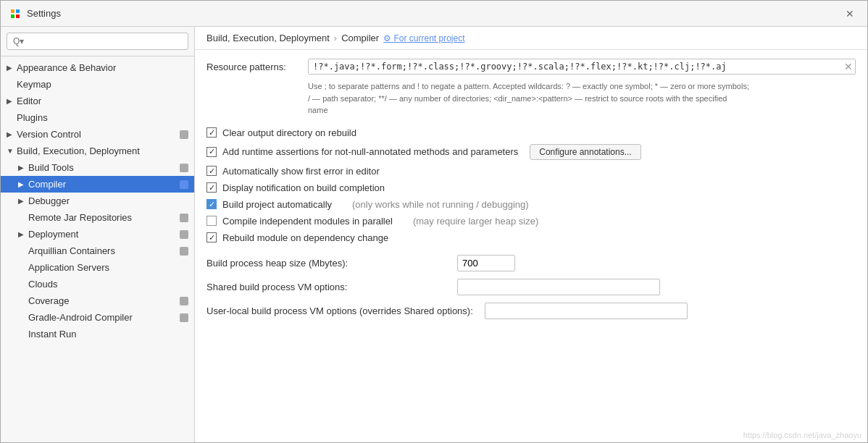 The width and height of the screenshot is (868, 443). What do you see at coordinates (304, 188) in the screenshot?
I see `label-display-notification: Display notification on build completion` at bounding box center [304, 188].